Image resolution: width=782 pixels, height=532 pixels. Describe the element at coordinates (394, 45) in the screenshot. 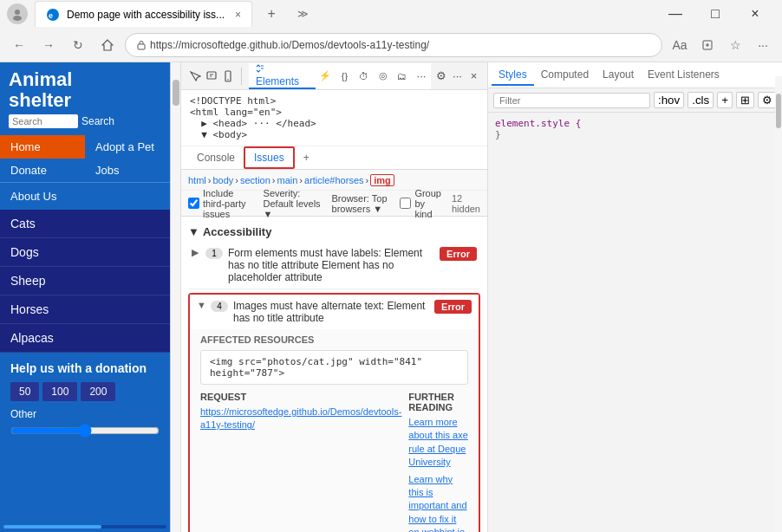

I see `address-bar: https://microsoftedge.github.io/Demos/de…` at that location.